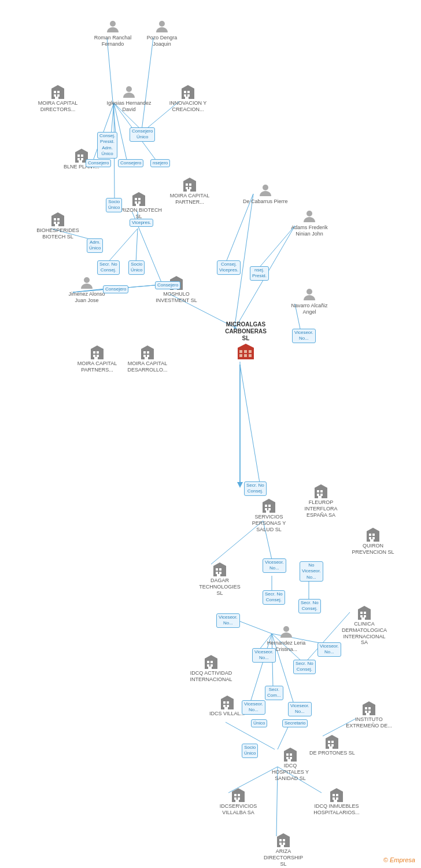 Image resolution: width=421 pixels, height=868 pixels. Describe the element at coordinates (58, 98) in the screenshot. I see `node-moira-capital-directors: MOIRA CAPITAL DIRECTORS...` at that location.